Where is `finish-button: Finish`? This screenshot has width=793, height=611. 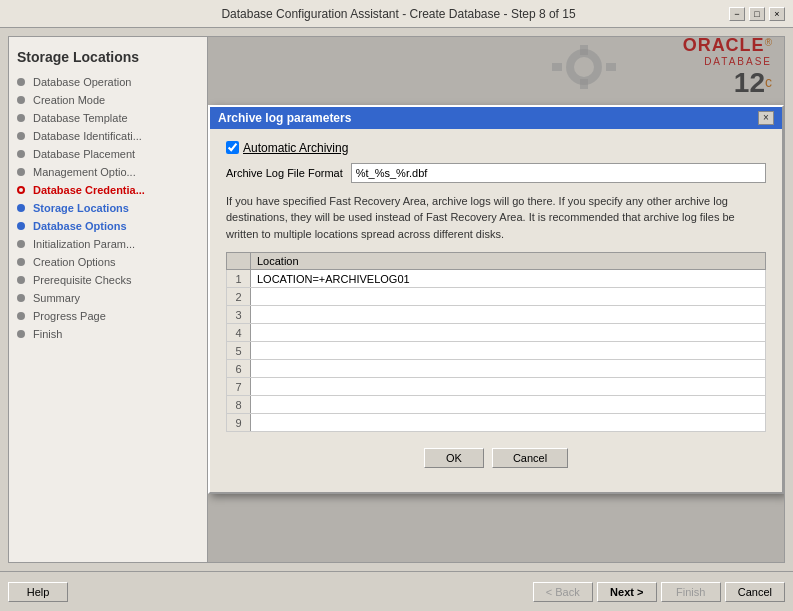 finish-button: Finish is located at coordinates (691, 592).